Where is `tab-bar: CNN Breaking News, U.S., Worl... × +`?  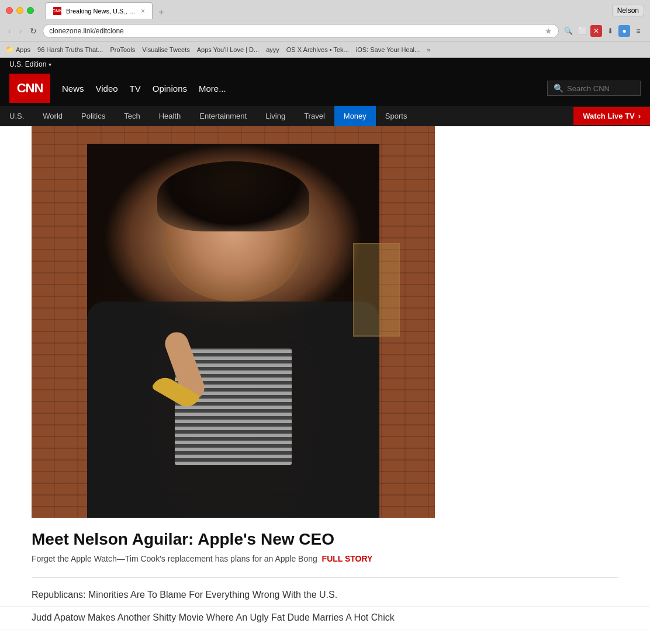
tab-bar: CNN Breaking News, U.S., Worl... × + is located at coordinates (106, 11).